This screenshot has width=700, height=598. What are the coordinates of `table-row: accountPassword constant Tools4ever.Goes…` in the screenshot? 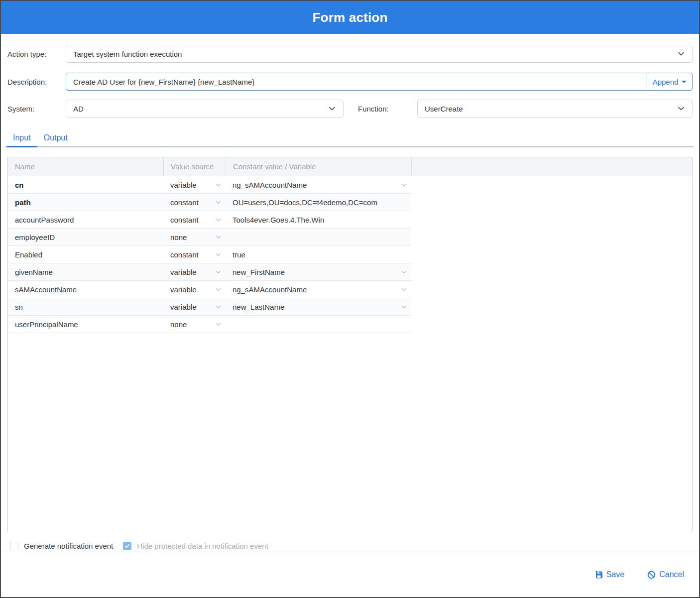 It's located at (350, 220).